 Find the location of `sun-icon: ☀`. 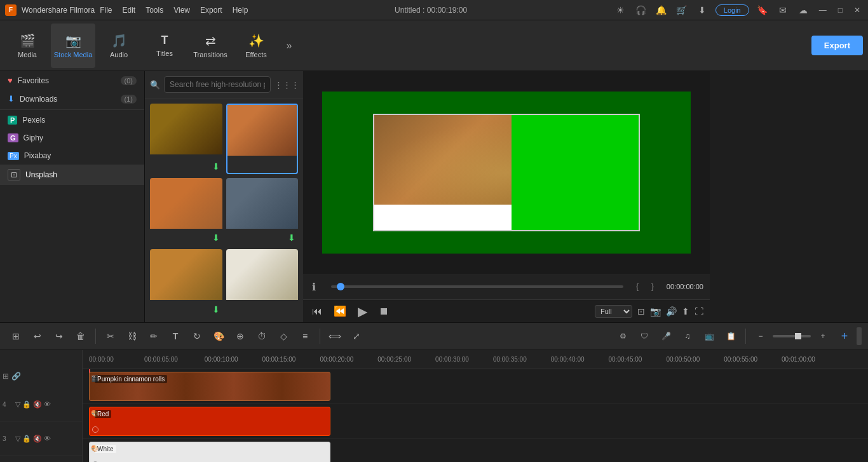

sun-icon: ☀ is located at coordinates (621, 10).